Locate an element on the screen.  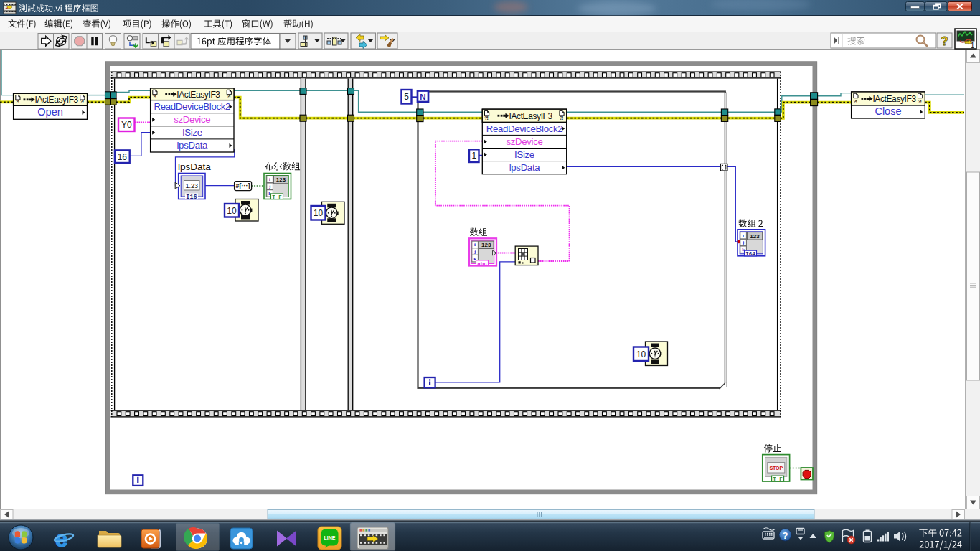
svg-text: I64 is located at coordinates (750, 254).